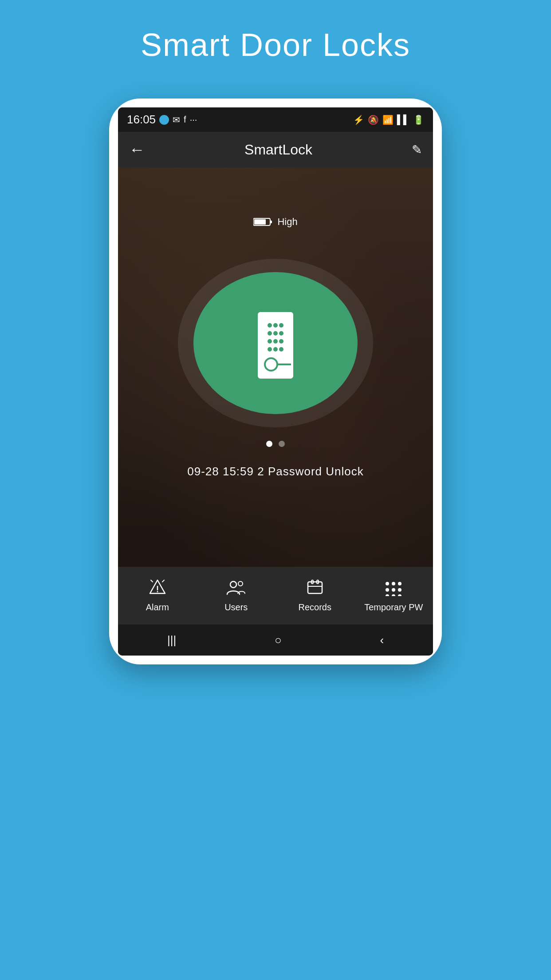 This screenshot has height=980, width=551. I want to click on nav-temp-pw: Temporary PW, so click(394, 596).